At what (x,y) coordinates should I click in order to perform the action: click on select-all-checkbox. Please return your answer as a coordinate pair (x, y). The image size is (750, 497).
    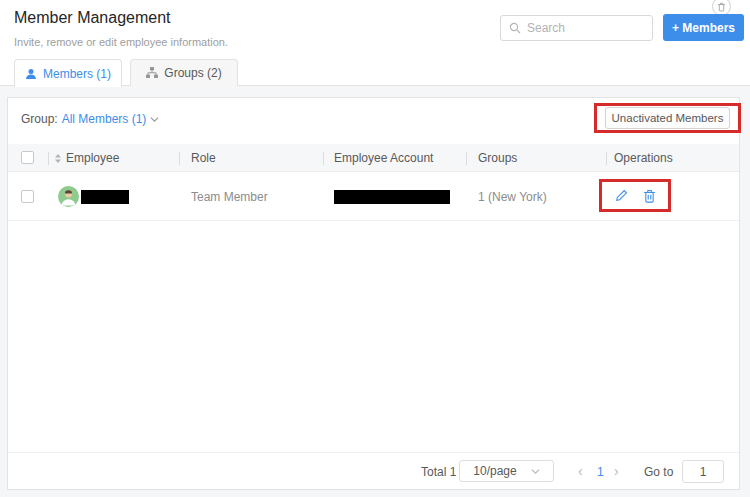
    Looking at the image, I should click on (28, 158).